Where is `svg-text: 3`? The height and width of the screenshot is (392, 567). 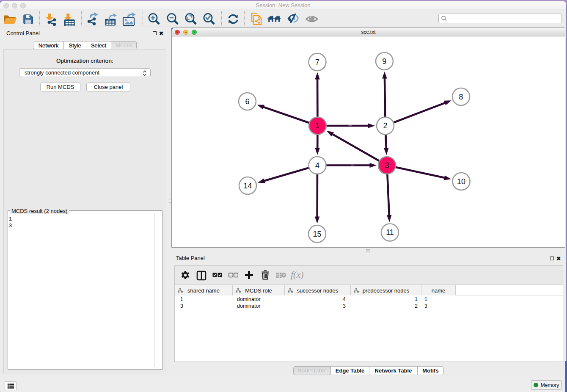 svg-text: 3 is located at coordinates (387, 166).